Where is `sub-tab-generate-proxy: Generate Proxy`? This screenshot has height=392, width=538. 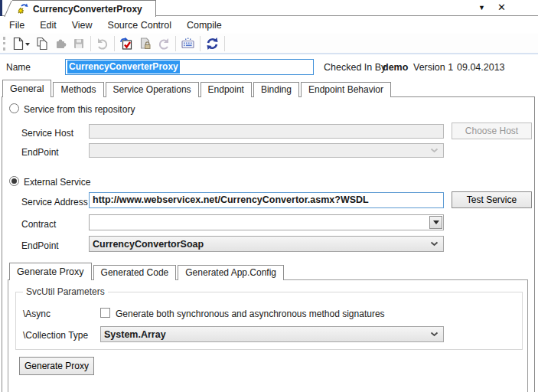 sub-tab-generate-proxy: Generate Proxy is located at coordinates (51, 271).